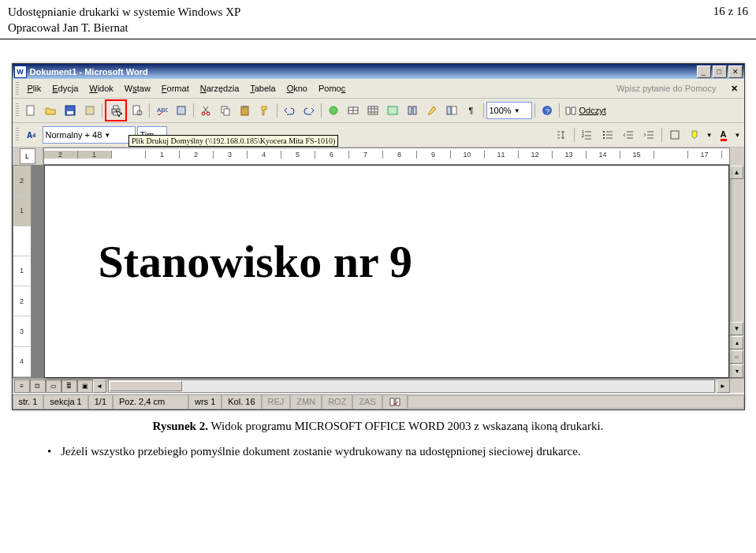 The image size is (756, 553). Describe the element at coordinates (736, 172) in the screenshot. I see `scroll-up-button: ▲` at that location.